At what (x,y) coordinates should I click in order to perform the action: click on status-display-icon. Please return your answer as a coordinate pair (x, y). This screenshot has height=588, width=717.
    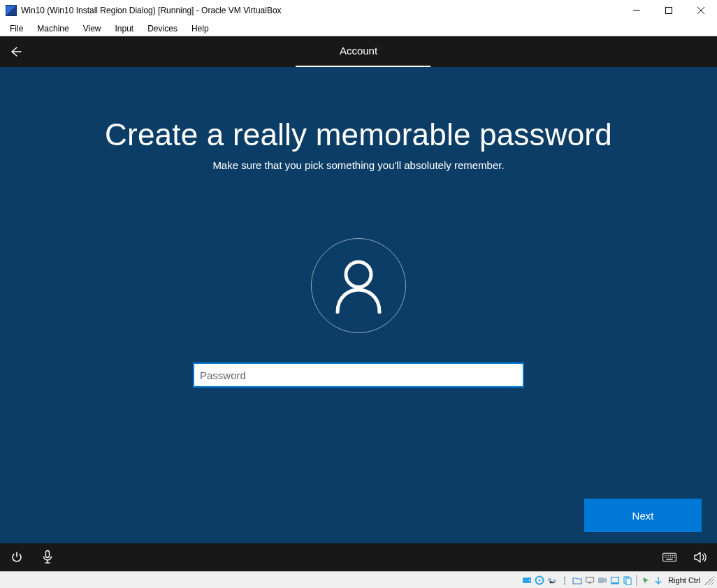
    Looking at the image, I should click on (590, 580).